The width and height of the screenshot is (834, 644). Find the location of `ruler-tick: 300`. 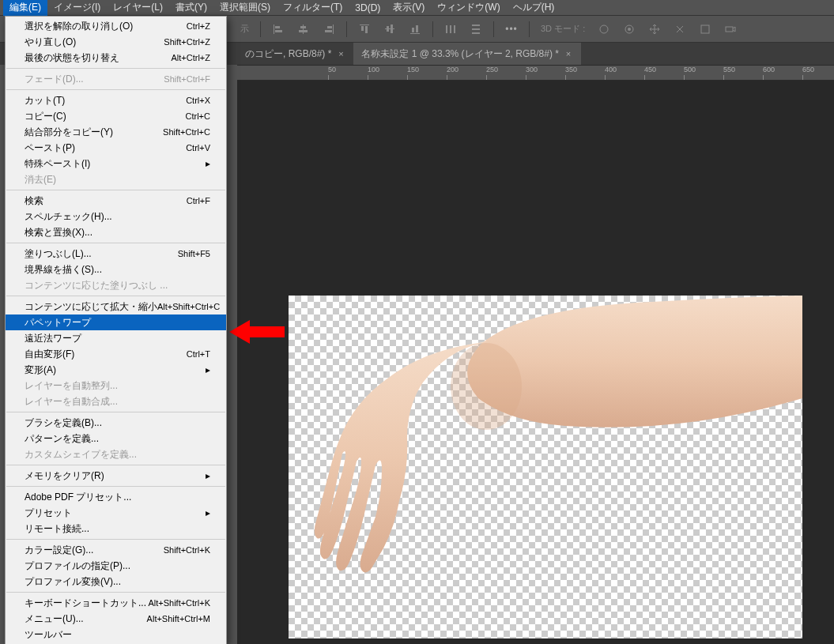

ruler-tick: 300 is located at coordinates (531, 70).